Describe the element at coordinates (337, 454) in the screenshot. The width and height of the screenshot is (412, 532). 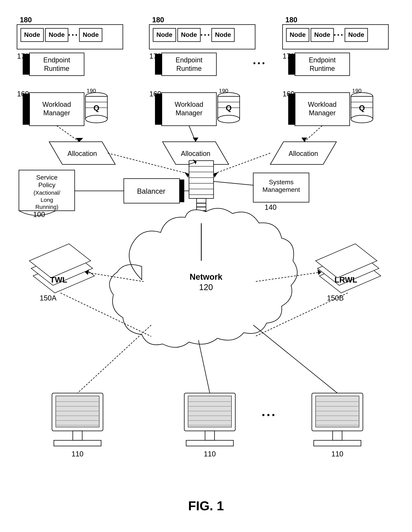
I see `label-110-3: 110` at that location.